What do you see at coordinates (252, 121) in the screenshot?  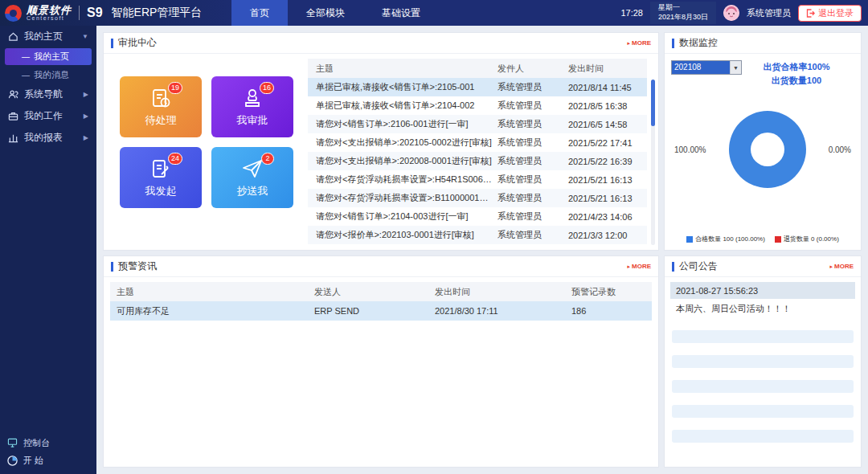 I see `tile-label: 我审批` at bounding box center [252, 121].